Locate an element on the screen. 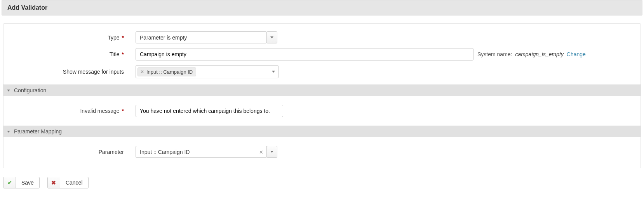  page-title: Add Validator is located at coordinates (322, 8).